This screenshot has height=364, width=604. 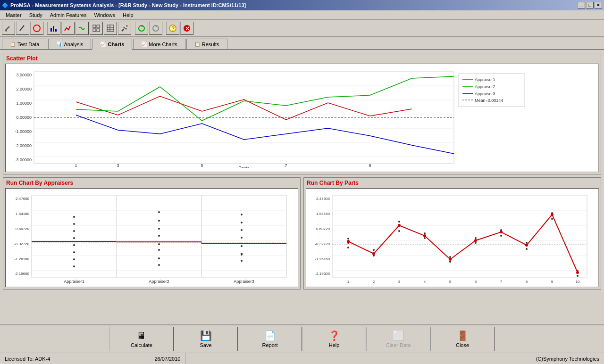 What do you see at coordinates (82, 28) in the screenshot?
I see `toolbar-wave` at bounding box center [82, 28].